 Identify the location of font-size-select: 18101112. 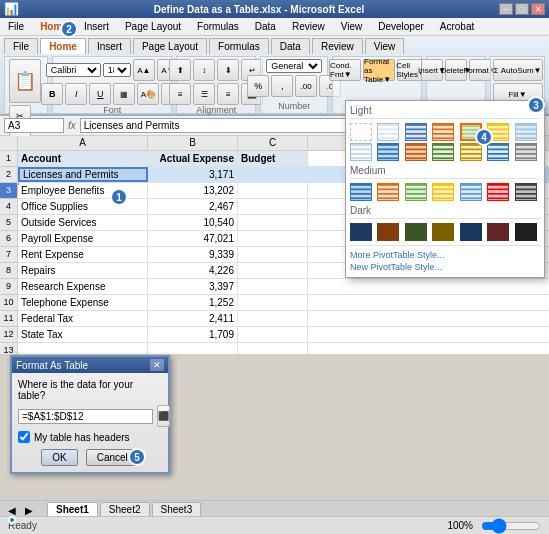
(117, 70).